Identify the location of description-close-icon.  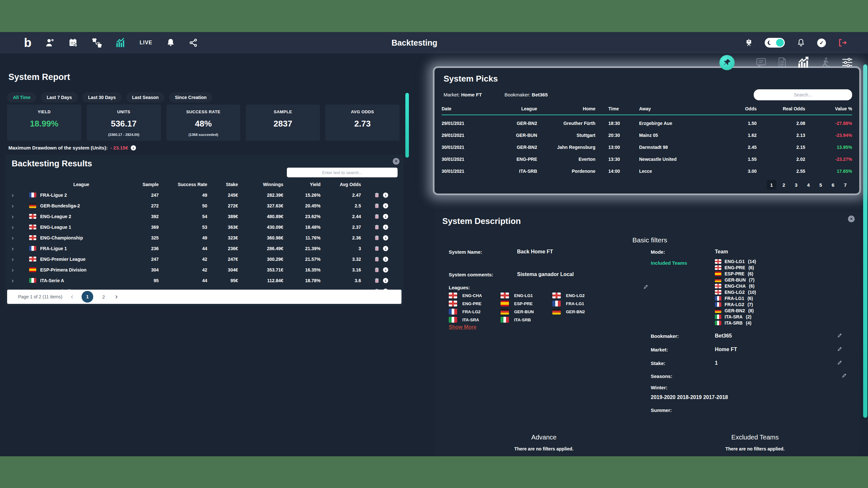
(851, 219).